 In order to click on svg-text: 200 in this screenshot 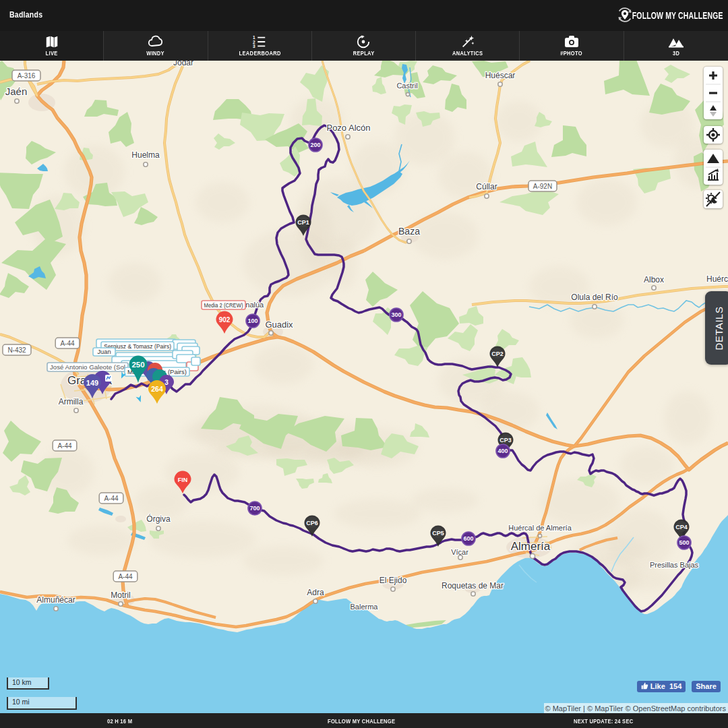, I will do `click(315, 145)`.